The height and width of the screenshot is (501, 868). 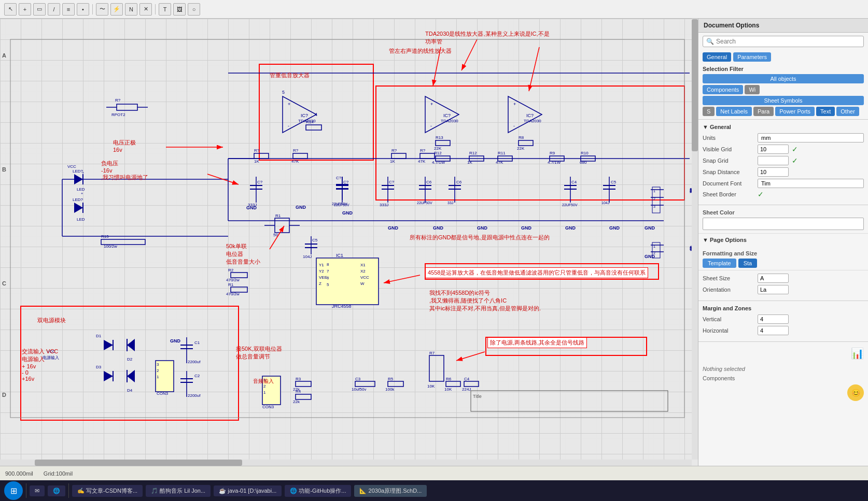 What do you see at coordinates (165, 9) in the screenshot?
I see `text-tool: T` at bounding box center [165, 9].